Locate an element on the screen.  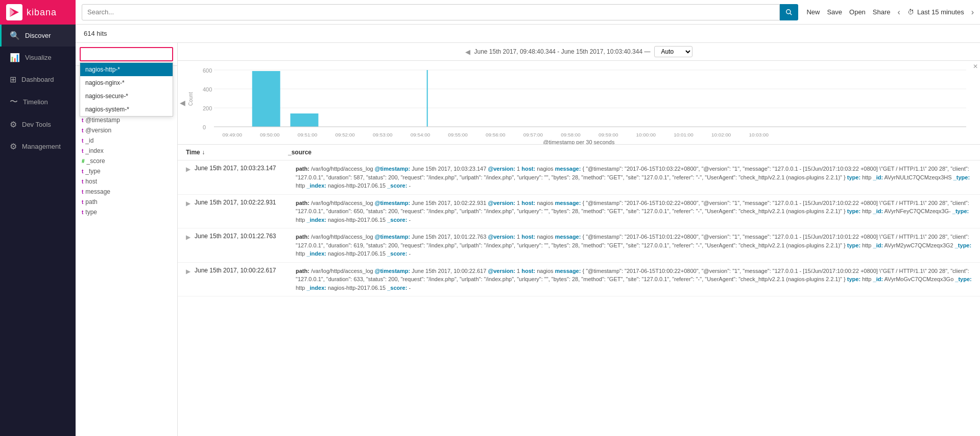
search-input is located at coordinates (431, 12).